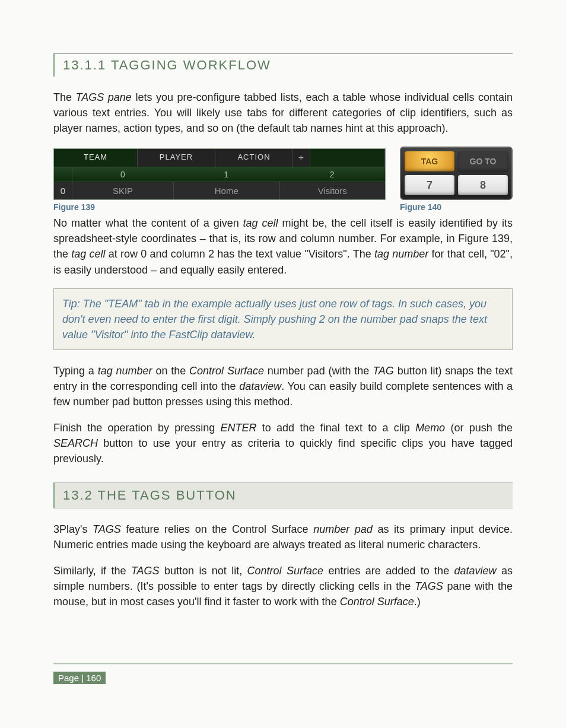 This screenshot has width=566, height=728. Describe the element at coordinates (430, 185) in the screenshot. I see `numpad-7: 7` at that location.